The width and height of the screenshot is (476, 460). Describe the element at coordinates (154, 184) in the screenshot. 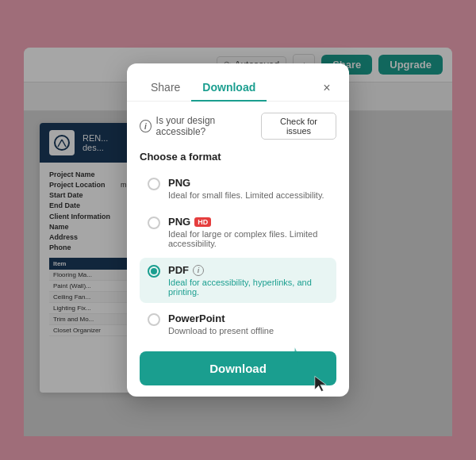

I see `radio-png` at that location.